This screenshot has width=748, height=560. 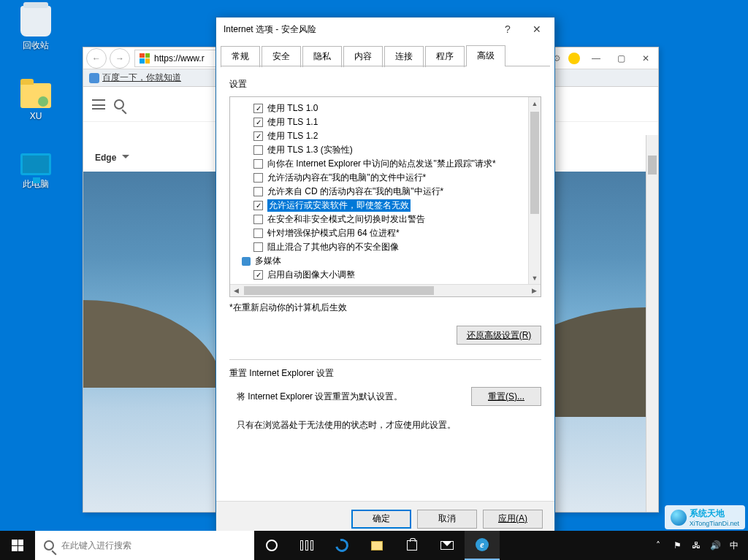 What do you see at coordinates (322, 57) in the screenshot?
I see `tab-2: 隐私` at bounding box center [322, 57].